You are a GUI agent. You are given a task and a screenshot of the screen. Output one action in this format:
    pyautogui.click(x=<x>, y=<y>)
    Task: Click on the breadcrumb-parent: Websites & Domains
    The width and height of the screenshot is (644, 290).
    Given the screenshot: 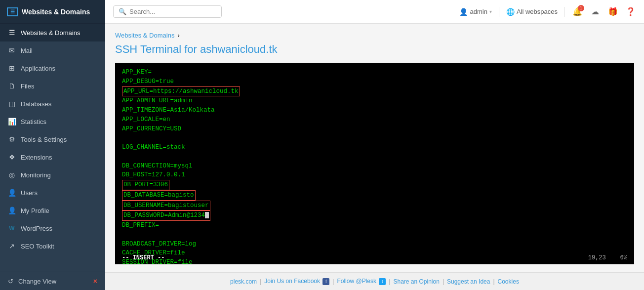 What is the action you would take?
    pyautogui.click(x=145, y=36)
    